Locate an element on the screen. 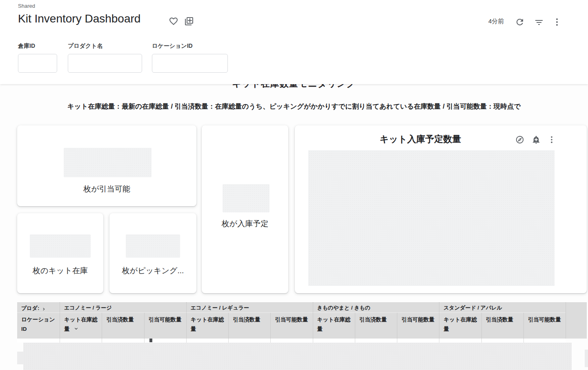  table-group-header-row: プロダ: エコノミー / ラージ エコノミー / レギュラー きものやまと / … is located at coordinates (292, 308).